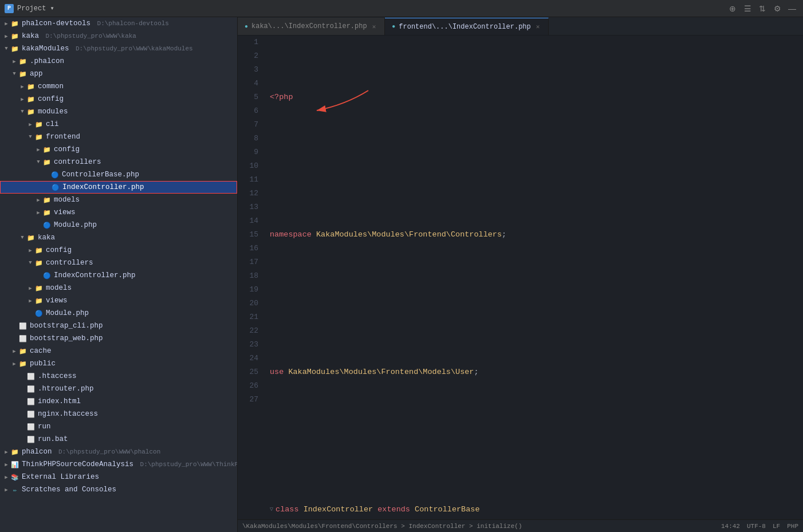 The image size is (803, 532). What do you see at coordinates (119, 263) in the screenshot?
I see `sidebar-item-controllers-kaka: ▼ 📁 controllers` at bounding box center [119, 263].